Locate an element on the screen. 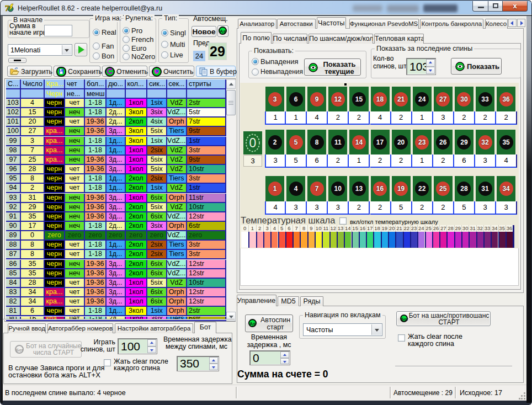  svg-text: 7 is located at coordinates (7, 8).